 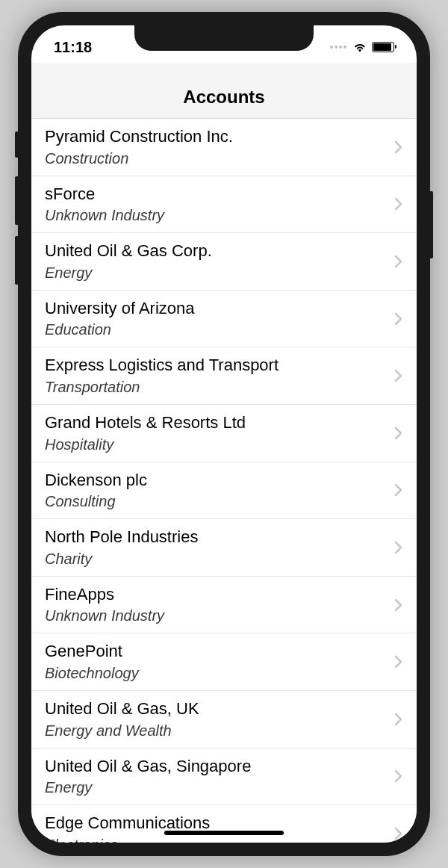 I want to click on list-item-content: sForceUnknown Industry, so click(x=217, y=205).